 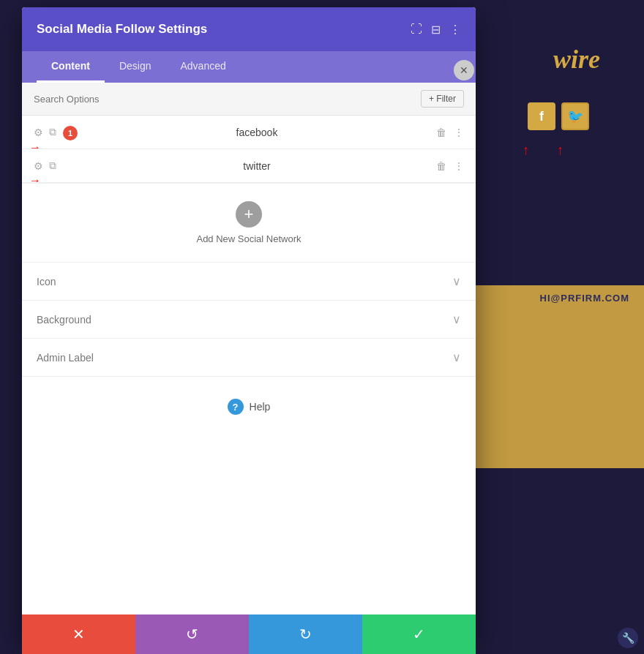 I want to click on chevron-down-icon-icon: ∨, so click(x=457, y=281).